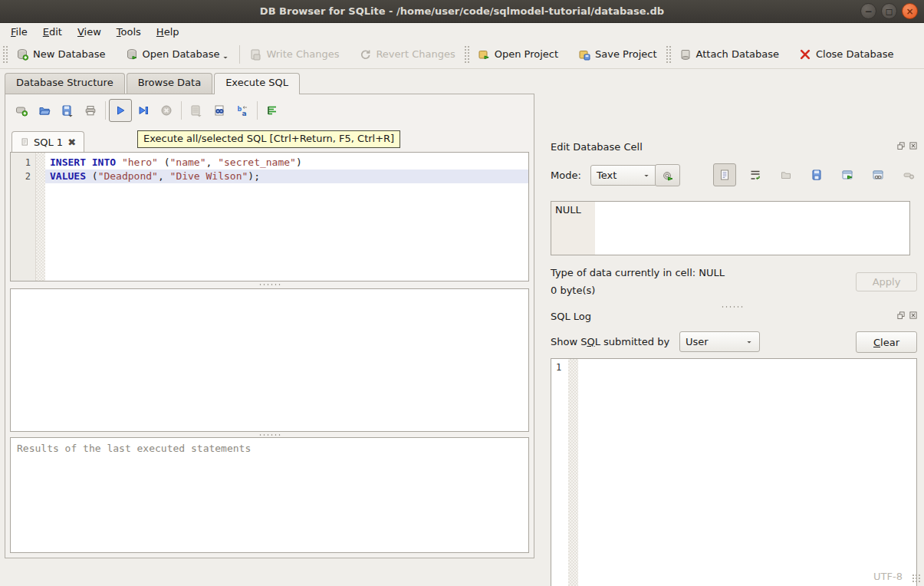  Describe the element at coordinates (484, 54) in the screenshot. I see `open-project-icon` at that location.